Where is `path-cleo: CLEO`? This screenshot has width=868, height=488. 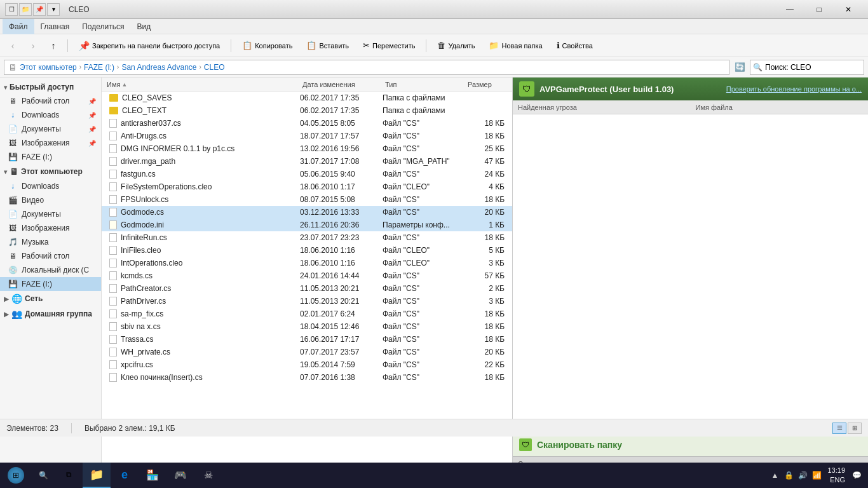
path-cleo: CLEO is located at coordinates (215, 67).